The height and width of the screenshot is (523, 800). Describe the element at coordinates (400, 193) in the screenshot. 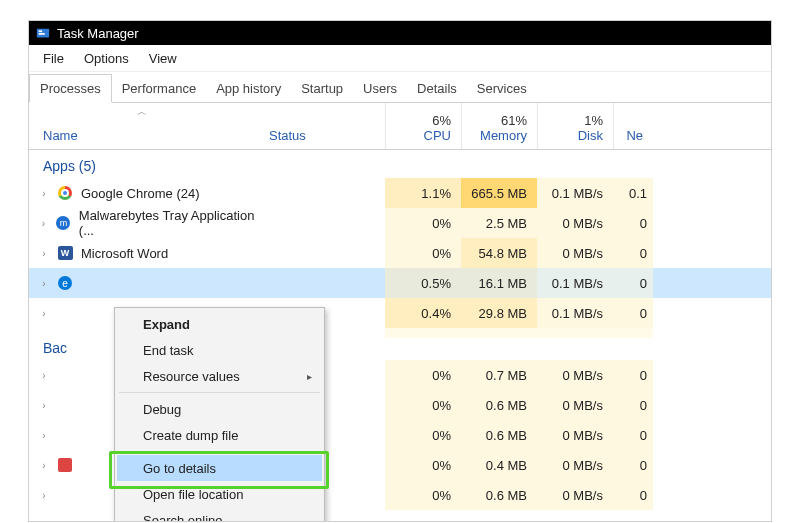

I see `table-row: ›Google Chrome (24) 1.1% 665.5 MB 0.1 MB…` at that location.